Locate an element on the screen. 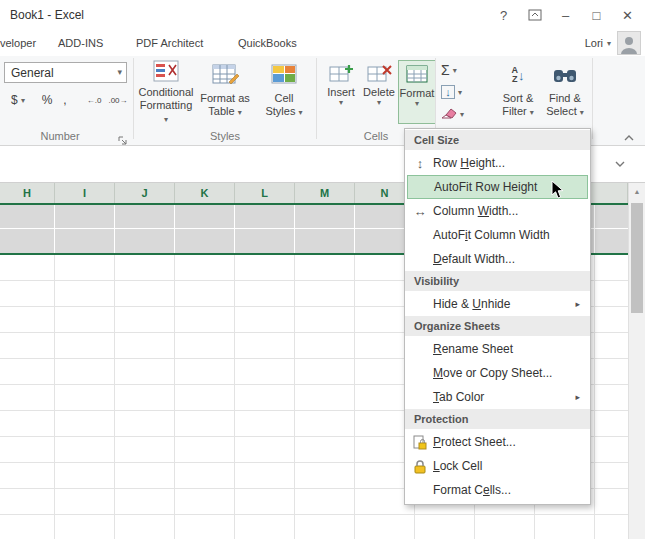 The image size is (645, 539). tab-quickbooks: QuickBooks is located at coordinates (268, 43).